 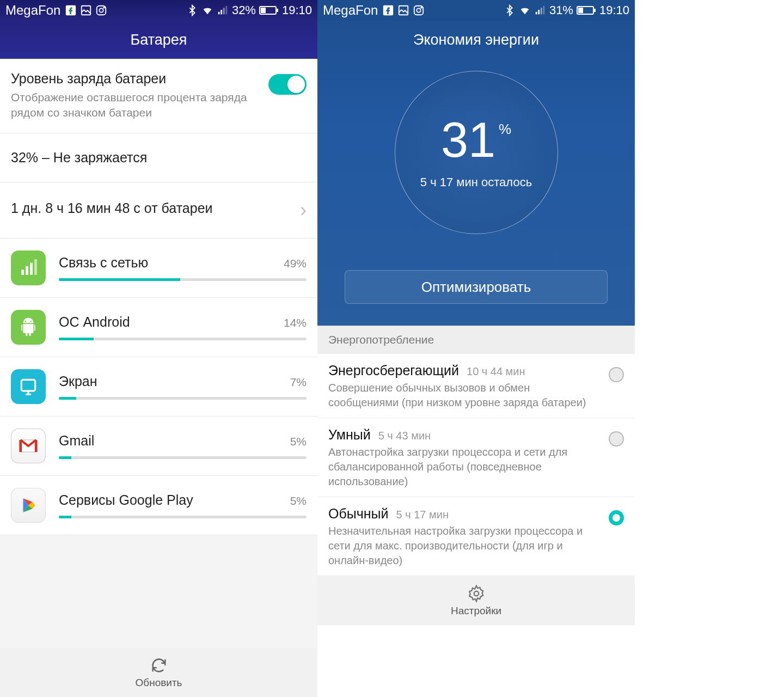 What do you see at coordinates (505, 129) in the screenshot?
I see `pct-symbol: %` at bounding box center [505, 129].